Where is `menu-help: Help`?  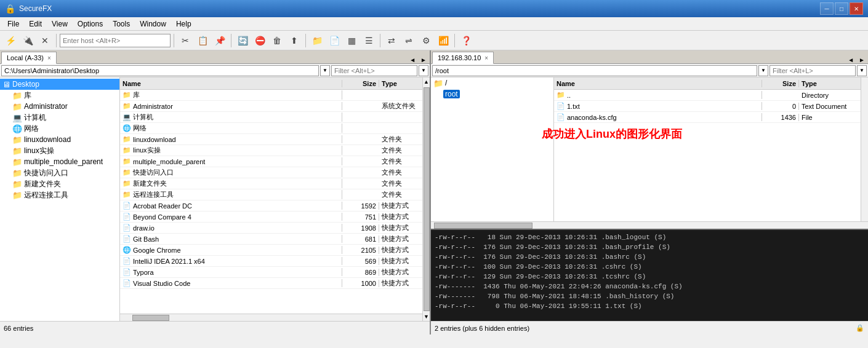 menu-help: Help is located at coordinates (183, 24).